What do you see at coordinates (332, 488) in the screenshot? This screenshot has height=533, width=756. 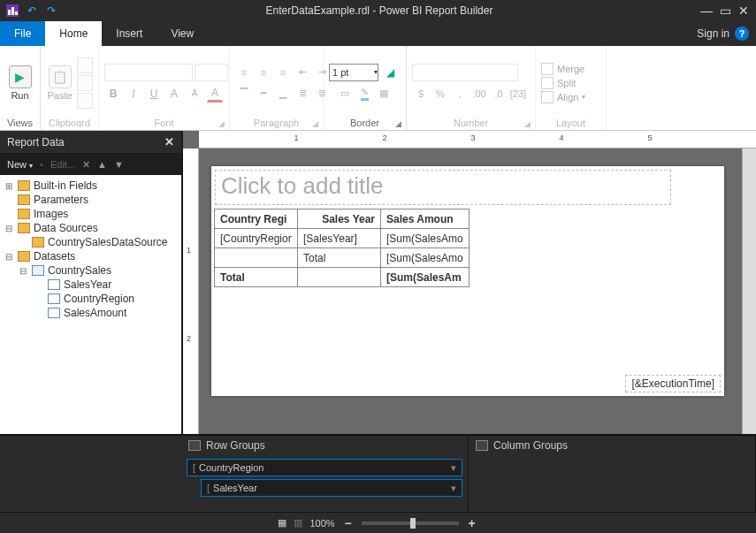 I see `row-group-salesyear: [SalesYear▾` at bounding box center [332, 488].